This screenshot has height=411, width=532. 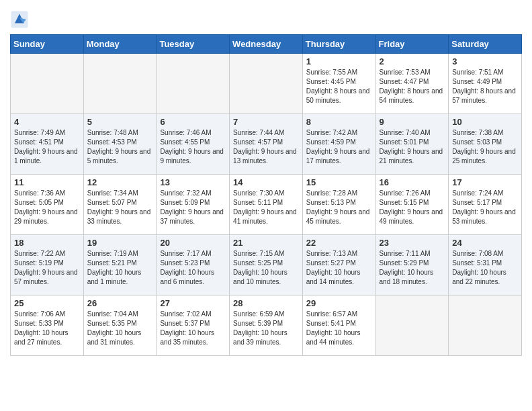 I want to click on day-info: Sunrise: 7:48 AM Sunset: 4:53 PM Dayligh…, so click(x=120, y=147).